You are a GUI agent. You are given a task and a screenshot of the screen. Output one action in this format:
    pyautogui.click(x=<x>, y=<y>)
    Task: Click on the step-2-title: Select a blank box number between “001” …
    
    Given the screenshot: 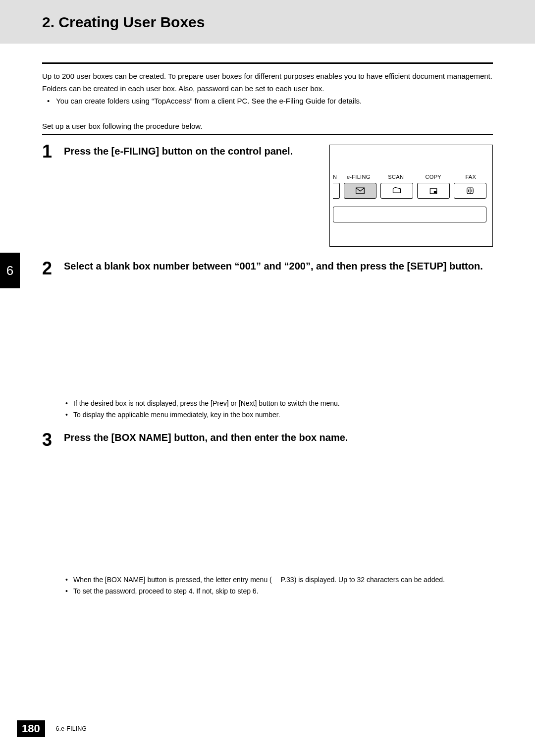 What is the action you would take?
    pyautogui.click(x=278, y=266)
    